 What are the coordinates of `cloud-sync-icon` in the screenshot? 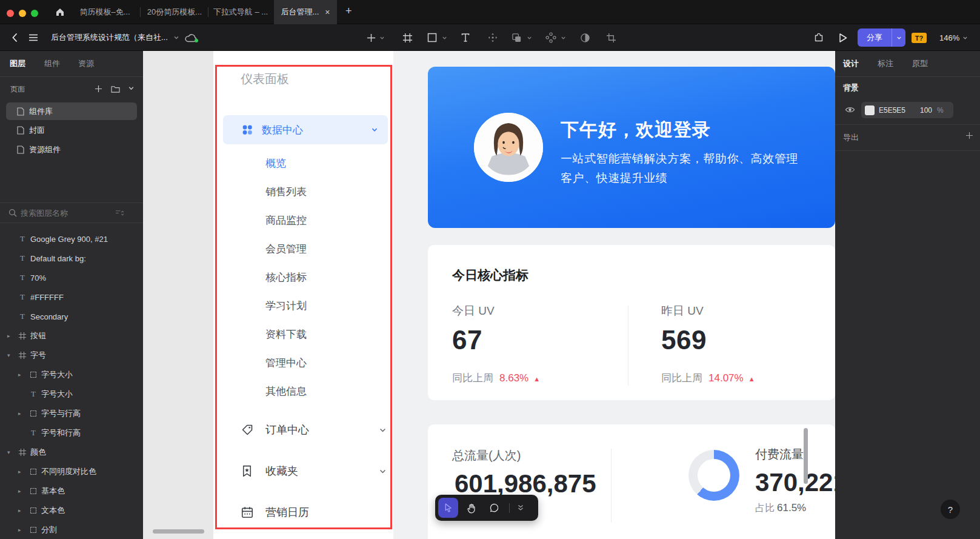 It's located at (191, 38).